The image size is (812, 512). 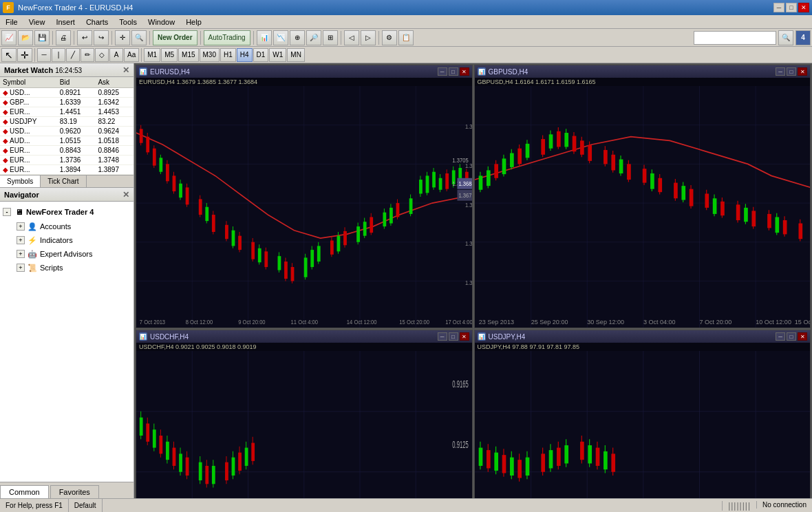 I want to click on tf-m30: M30, so click(x=209, y=55).